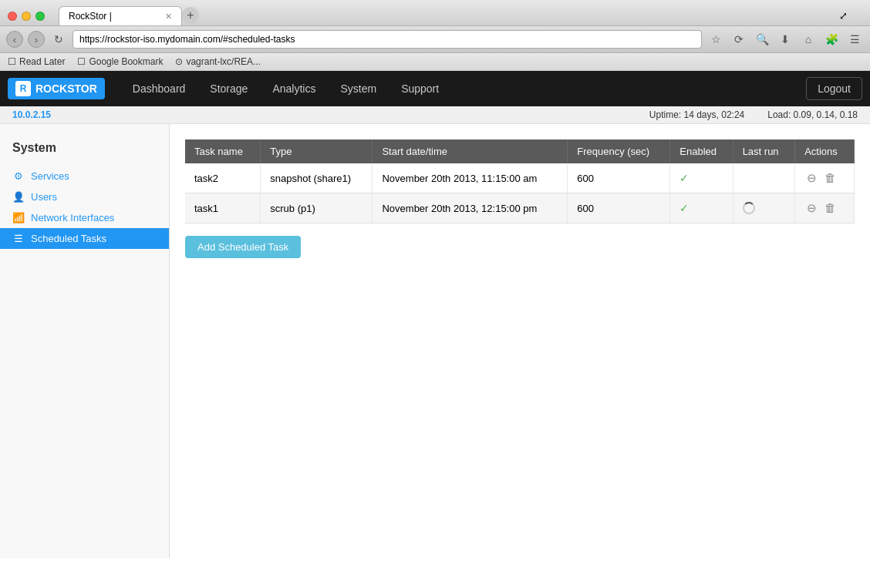  I want to click on home-icon: ⌂, so click(808, 39).